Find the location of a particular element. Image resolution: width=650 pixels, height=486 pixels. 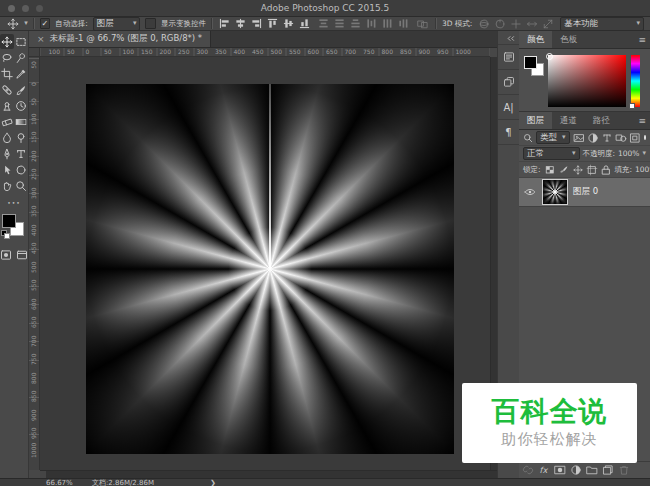

filter-toggle-icon is located at coordinates (645, 138).